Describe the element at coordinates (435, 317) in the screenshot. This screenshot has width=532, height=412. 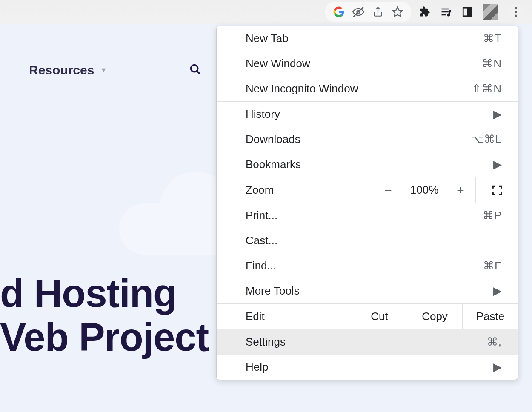
I see `edit-copy-button: Copy` at that location.